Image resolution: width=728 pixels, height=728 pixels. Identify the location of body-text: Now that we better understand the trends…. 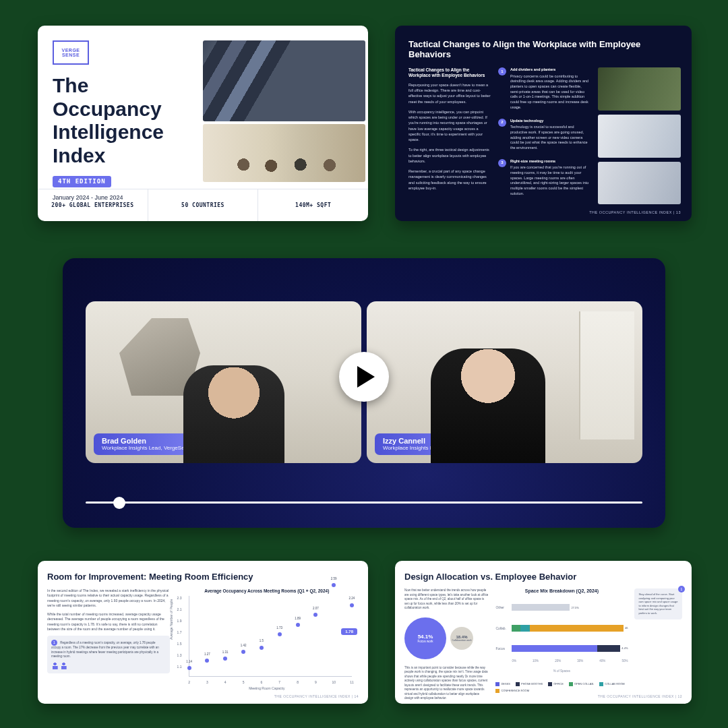
(446, 600).